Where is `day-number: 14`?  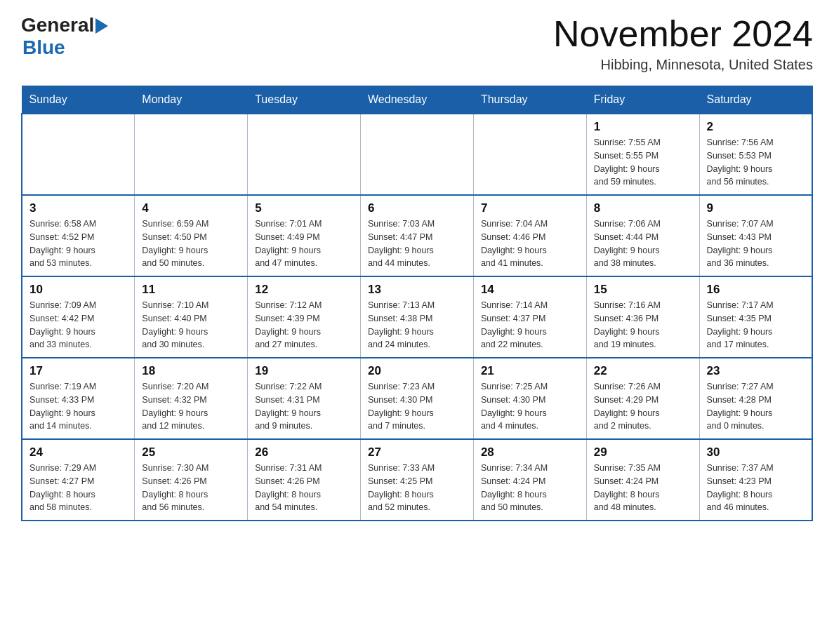
day-number: 14 is located at coordinates (530, 290).